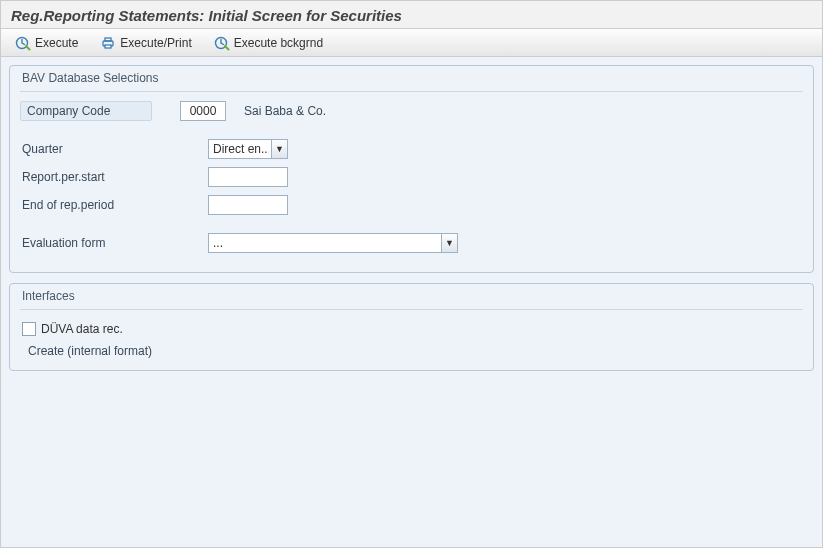 The height and width of the screenshot is (548, 823). What do you see at coordinates (333, 243) in the screenshot?
I see `evaluation-form-select` at bounding box center [333, 243].